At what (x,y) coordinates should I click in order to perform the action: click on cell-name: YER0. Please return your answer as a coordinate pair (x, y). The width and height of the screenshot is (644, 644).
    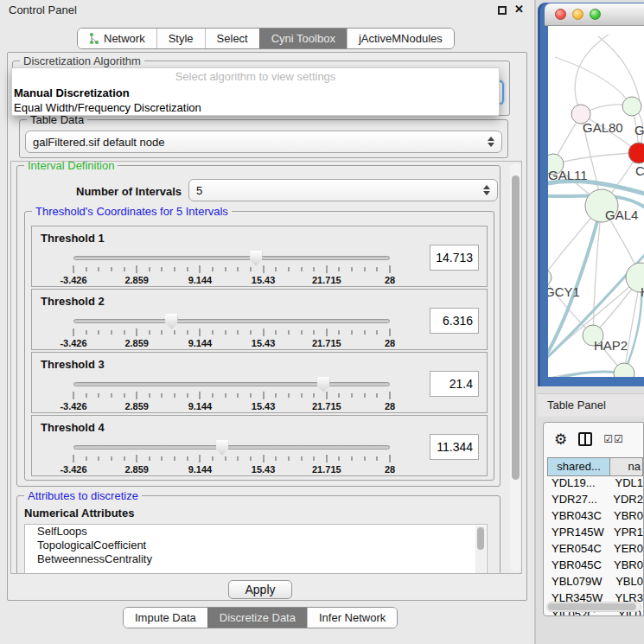
    Looking at the image, I should click on (624, 550).